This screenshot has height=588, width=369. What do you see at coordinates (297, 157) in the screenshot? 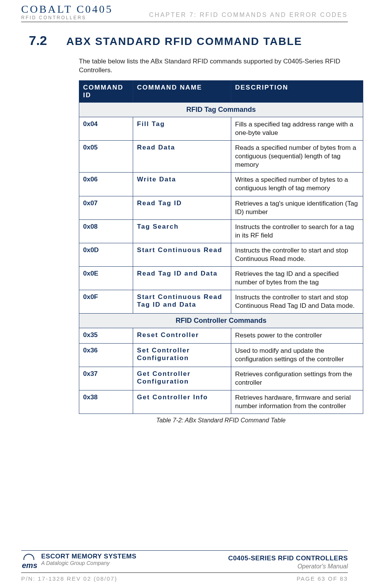
I see `cmd-desc: Reads a specified number of bytes from a…` at bounding box center [297, 157].